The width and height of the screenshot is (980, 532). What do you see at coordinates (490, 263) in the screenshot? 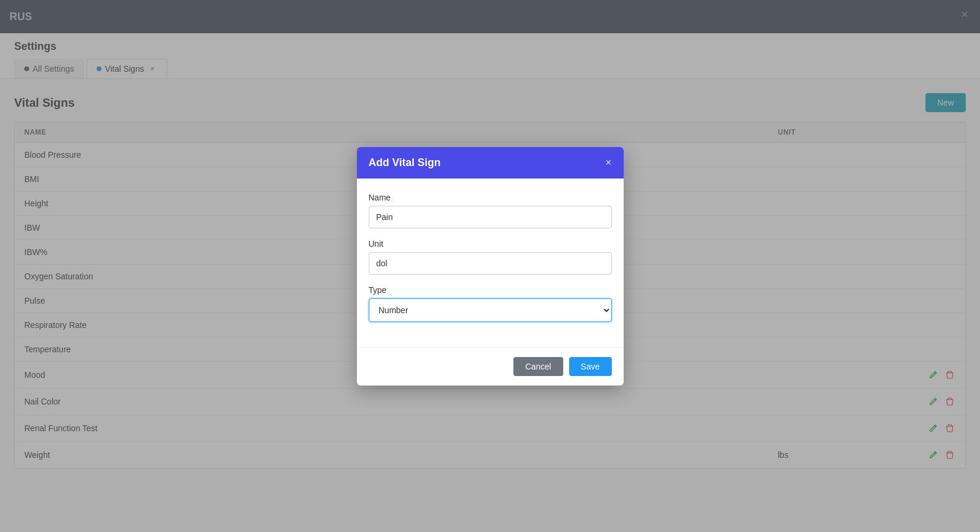
I see `unit-input` at bounding box center [490, 263].